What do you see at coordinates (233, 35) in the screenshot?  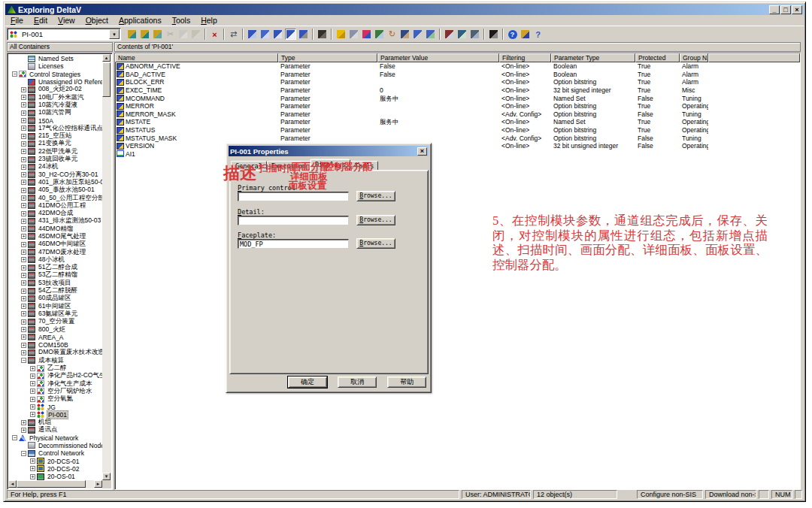 I see `swap-icon: ⇄` at bounding box center [233, 35].